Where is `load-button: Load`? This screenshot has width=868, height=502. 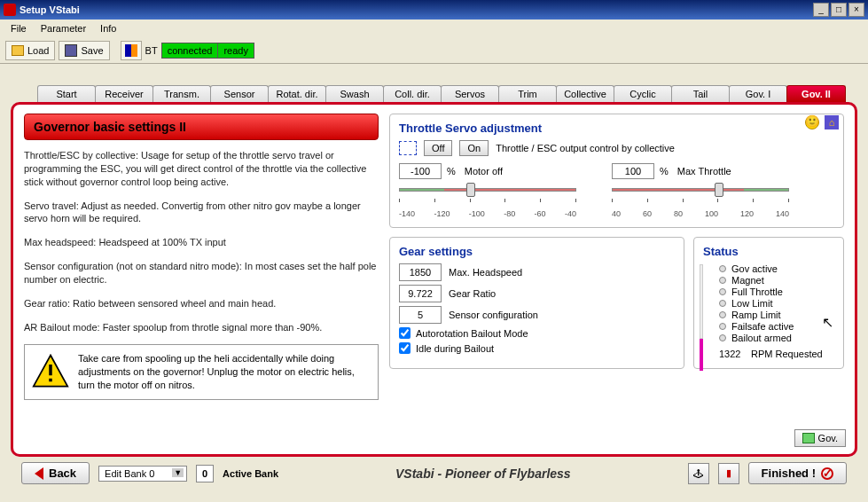 load-button: Load is located at coordinates (30, 51).